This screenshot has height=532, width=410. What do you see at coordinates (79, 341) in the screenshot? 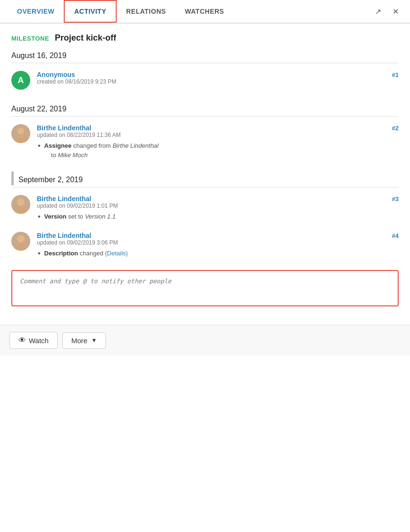
I see `more-label: More` at bounding box center [79, 341].